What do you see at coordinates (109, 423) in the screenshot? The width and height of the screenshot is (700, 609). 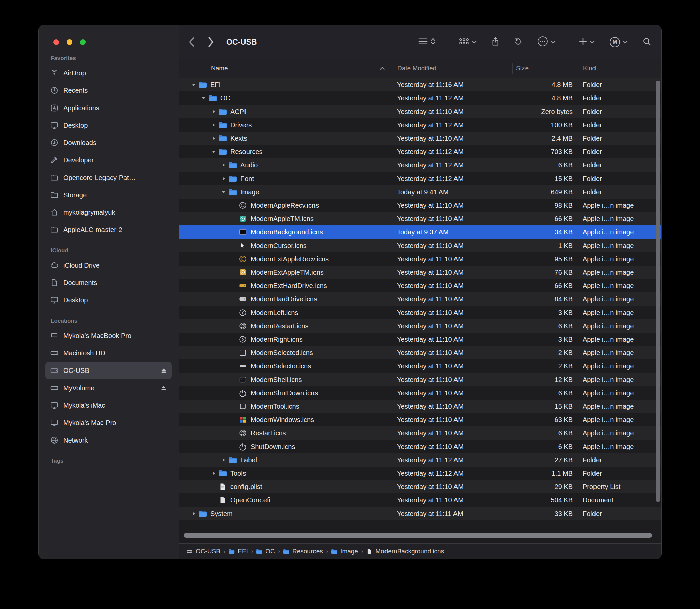 I see `sidebar-item-mykola-s-mac-pro: Mykola’s Mac Pro` at bounding box center [109, 423].